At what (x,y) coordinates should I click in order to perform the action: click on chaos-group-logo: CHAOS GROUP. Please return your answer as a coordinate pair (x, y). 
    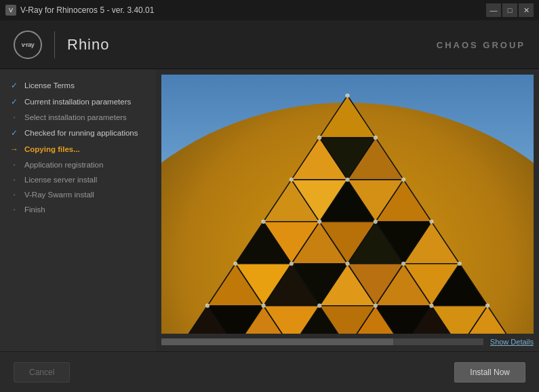
    Looking at the image, I should click on (481, 45).